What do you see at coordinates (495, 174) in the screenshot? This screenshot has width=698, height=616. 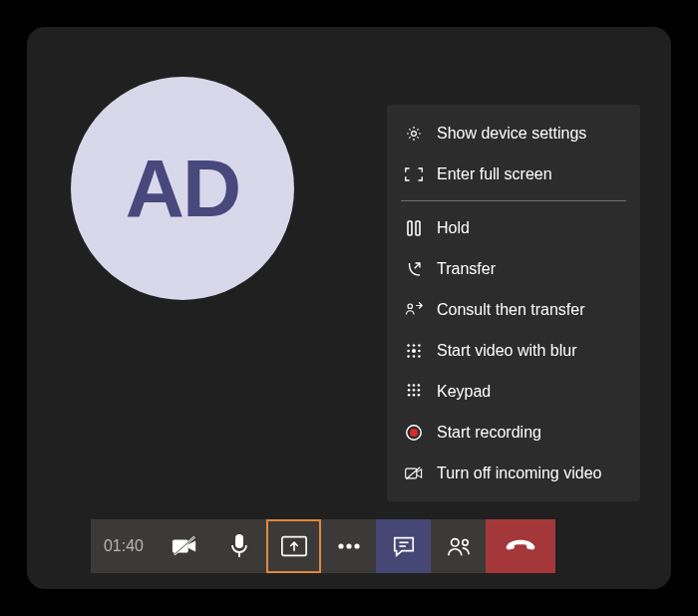 I see `menu-item-label: Enter full screen` at bounding box center [495, 174].